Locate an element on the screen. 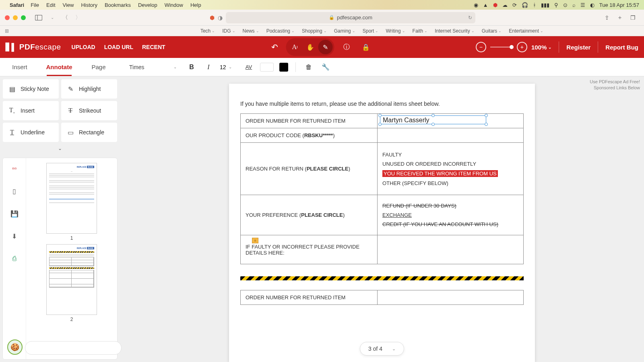 The height and width of the screenshot is (362, 644). window-minimize-button is located at coordinates (15, 18).